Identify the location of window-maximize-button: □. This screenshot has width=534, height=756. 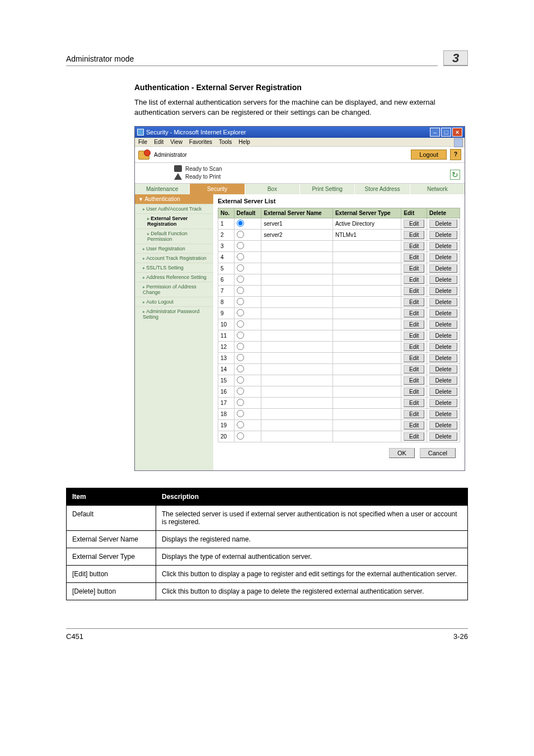
(446, 132).